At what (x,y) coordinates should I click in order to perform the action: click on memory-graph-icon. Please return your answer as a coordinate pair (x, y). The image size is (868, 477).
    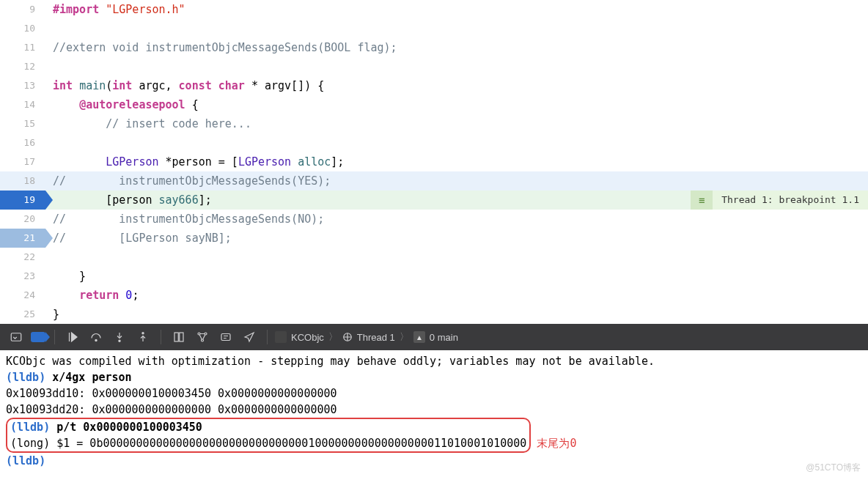
    Looking at the image, I should click on (202, 337).